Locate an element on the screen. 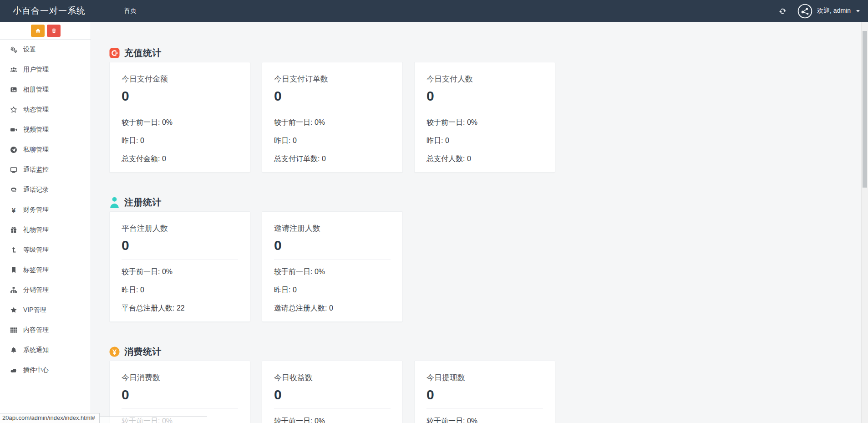 Image resolution: width=868 pixels, height=423 pixels. scrollbar-thumb is located at coordinates (865, 109).